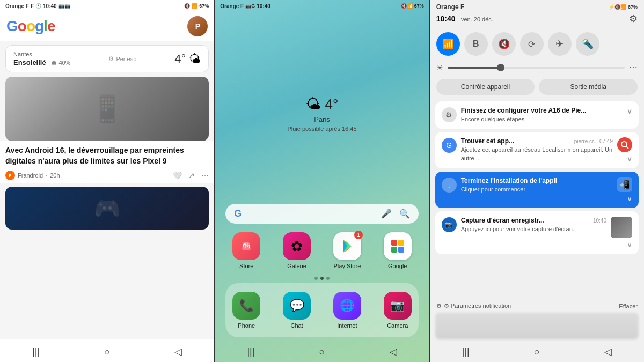  What do you see at coordinates (588, 44) in the screenshot?
I see `flashlight-toggle: 🔦` at bounding box center [588, 44].